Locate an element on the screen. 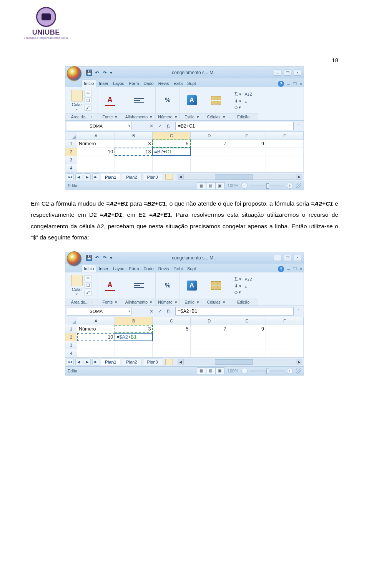 The height and width of the screenshot is (588, 369). worksheet-grid: ABCDEF1Número357921013=B2+C134 is located at coordinates (184, 152).